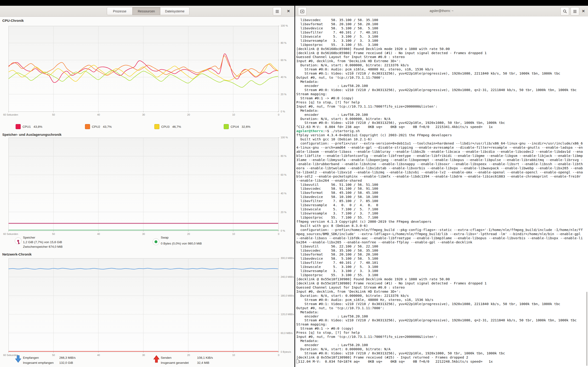  What do you see at coordinates (38, 363) in the screenshot?
I see `network-receive-total-label: Insgesamt empfangen` at bounding box center [38, 363].